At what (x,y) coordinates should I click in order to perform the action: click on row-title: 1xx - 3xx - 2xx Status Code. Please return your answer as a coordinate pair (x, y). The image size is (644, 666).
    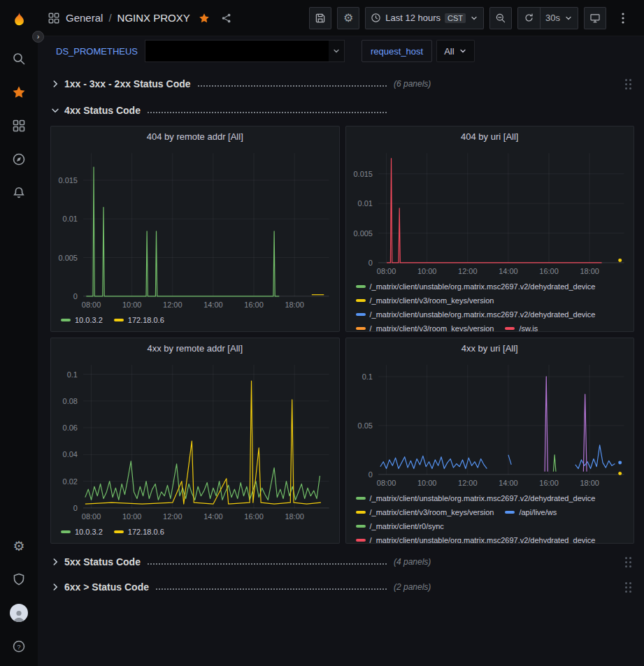
    Looking at the image, I should click on (127, 84).